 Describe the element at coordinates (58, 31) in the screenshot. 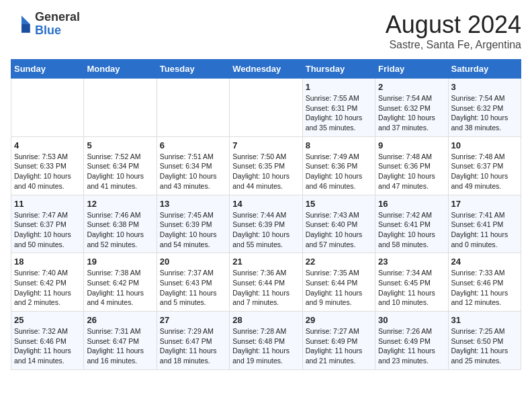

I see `logo-blue-text: Blue` at that location.